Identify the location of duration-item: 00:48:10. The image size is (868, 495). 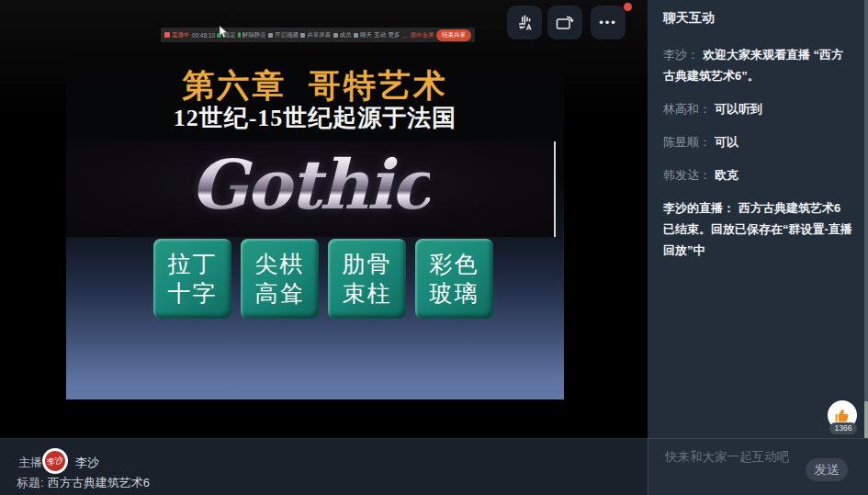
(204, 35).